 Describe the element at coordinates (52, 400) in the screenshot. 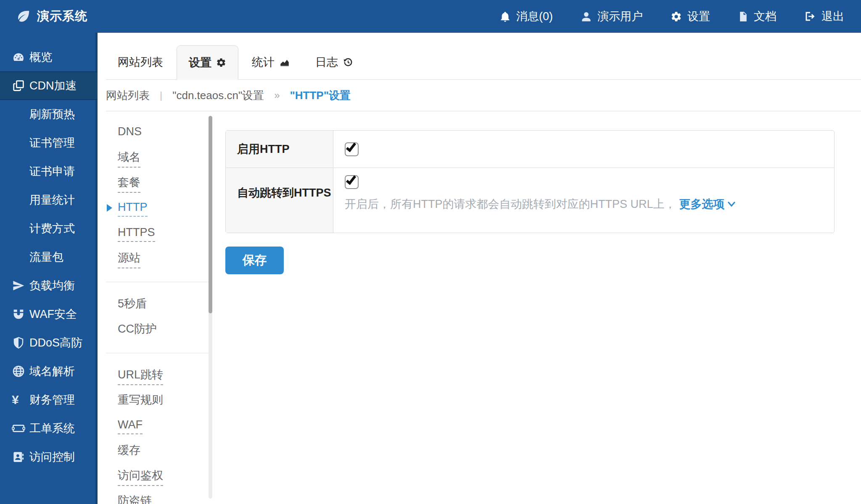

I see `sidebar-label: 财务管理` at that location.